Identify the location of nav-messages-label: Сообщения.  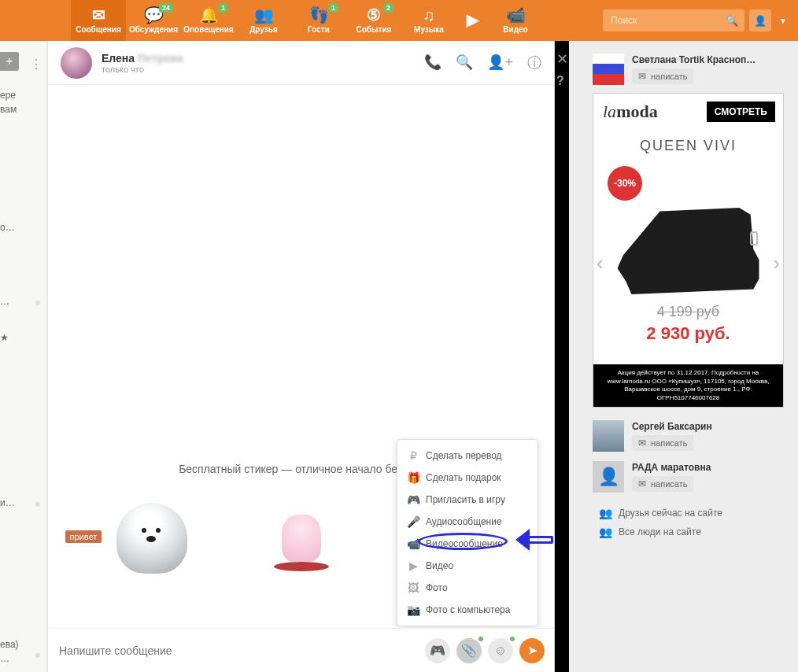
(98, 30).